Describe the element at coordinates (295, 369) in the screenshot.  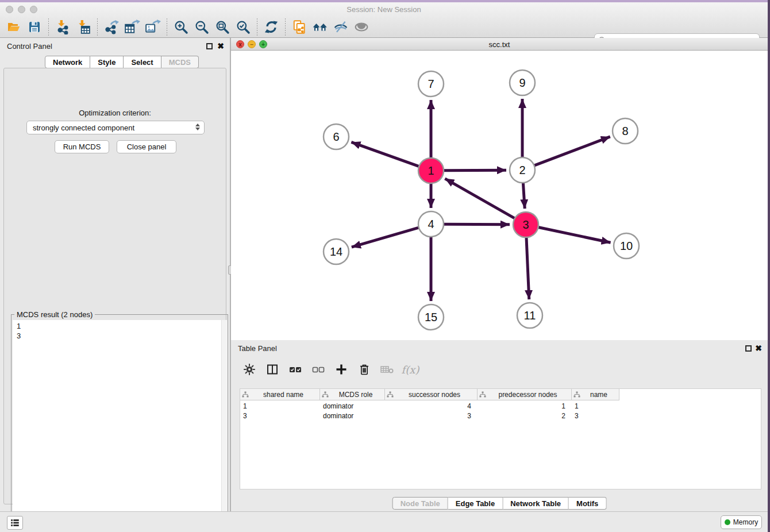
I see `select-all-icon` at that location.